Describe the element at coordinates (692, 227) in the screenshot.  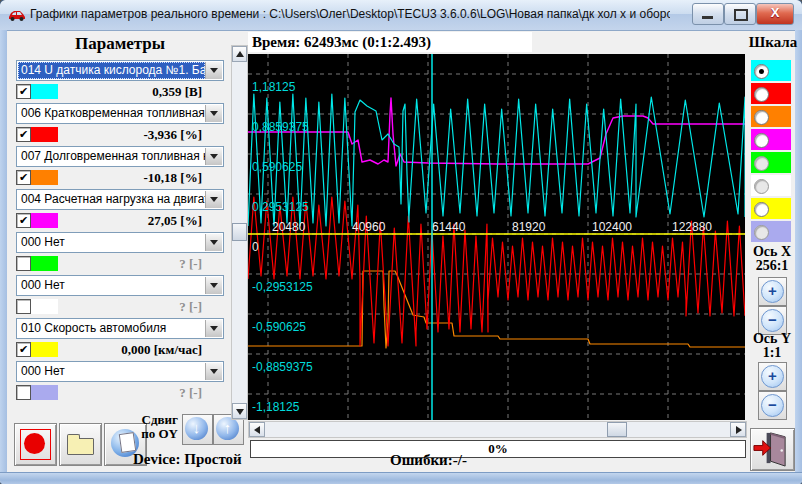
I see `svg-text: 122880` at that location.